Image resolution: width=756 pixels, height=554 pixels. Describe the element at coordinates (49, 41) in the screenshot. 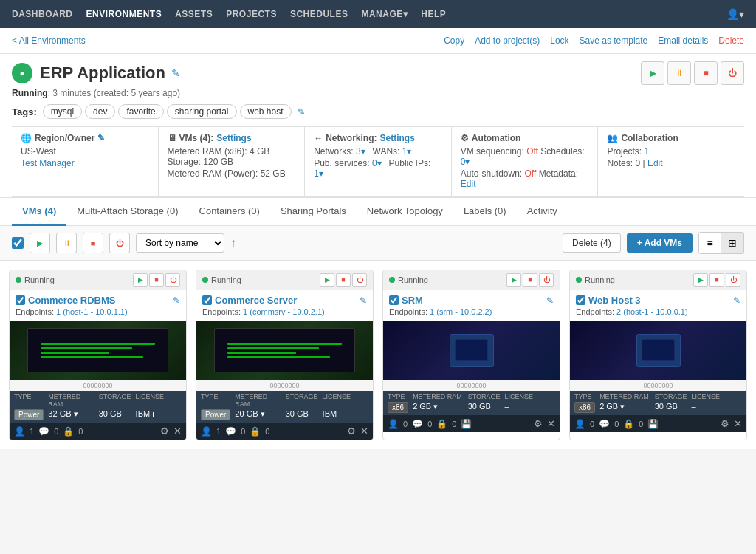

I see `back-link: All Environments` at that location.